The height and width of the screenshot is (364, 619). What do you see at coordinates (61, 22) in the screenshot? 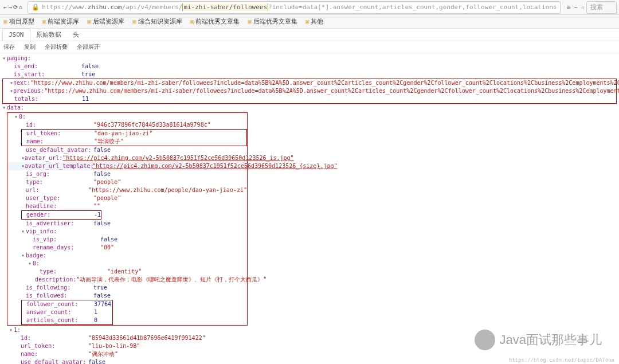
I see `bookmark-item: ▣前端资源库` at bounding box center [61, 22].